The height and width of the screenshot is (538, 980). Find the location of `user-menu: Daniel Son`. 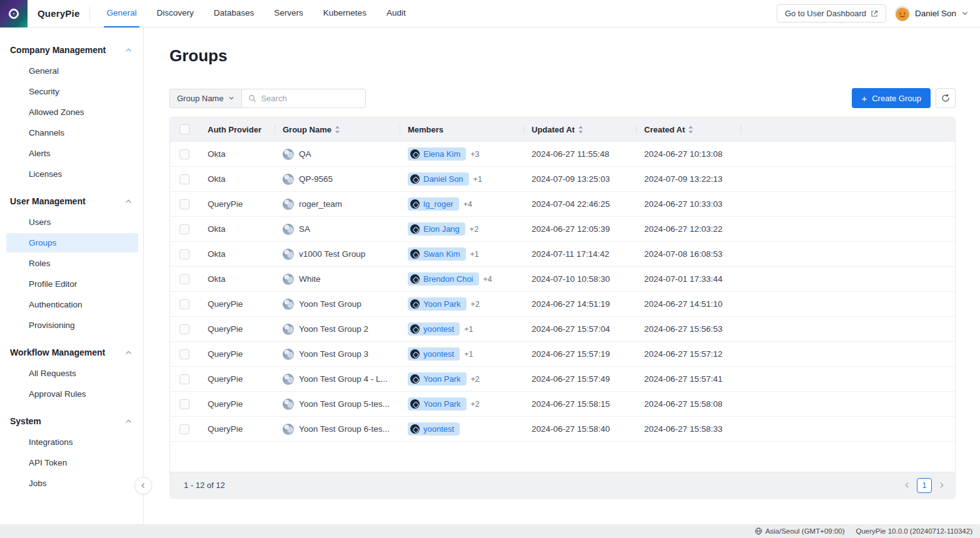

user-menu: Daniel Son is located at coordinates (932, 14).